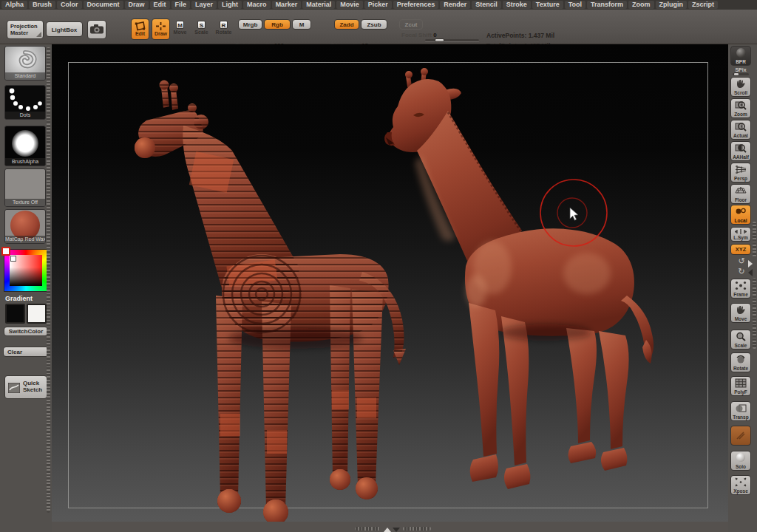  What do you see at coordinates (287, 4) in the screenshot?
I see `menu-marker: Marker` at bounding box center [287, 4].